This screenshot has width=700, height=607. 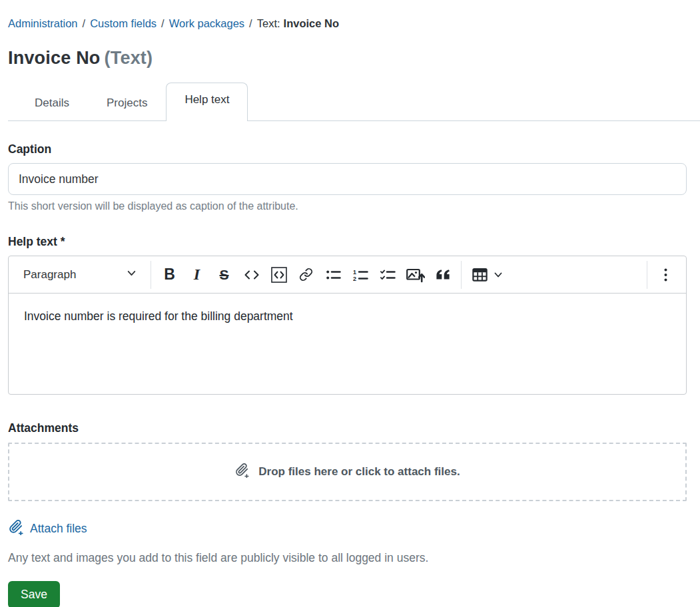 I want to click on tab-help-text: Help text, so click(x=206, y=102).